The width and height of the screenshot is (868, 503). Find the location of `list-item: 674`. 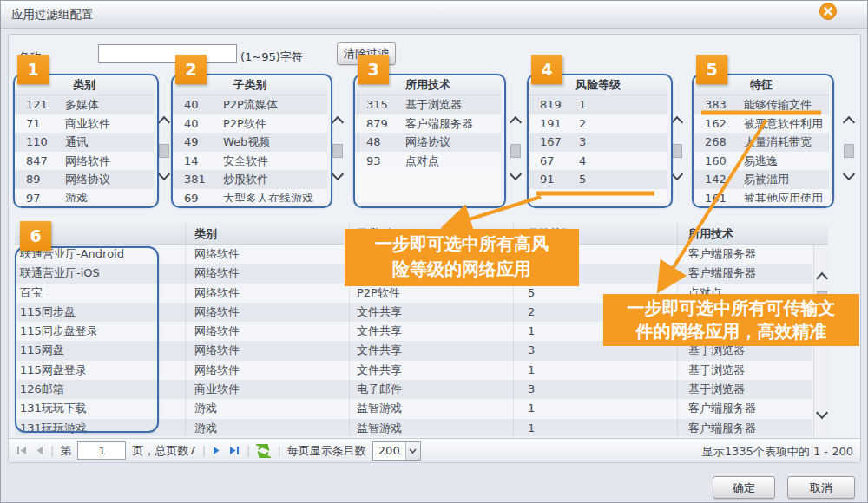

list-item: 674 is located at coordinates (598, 161).